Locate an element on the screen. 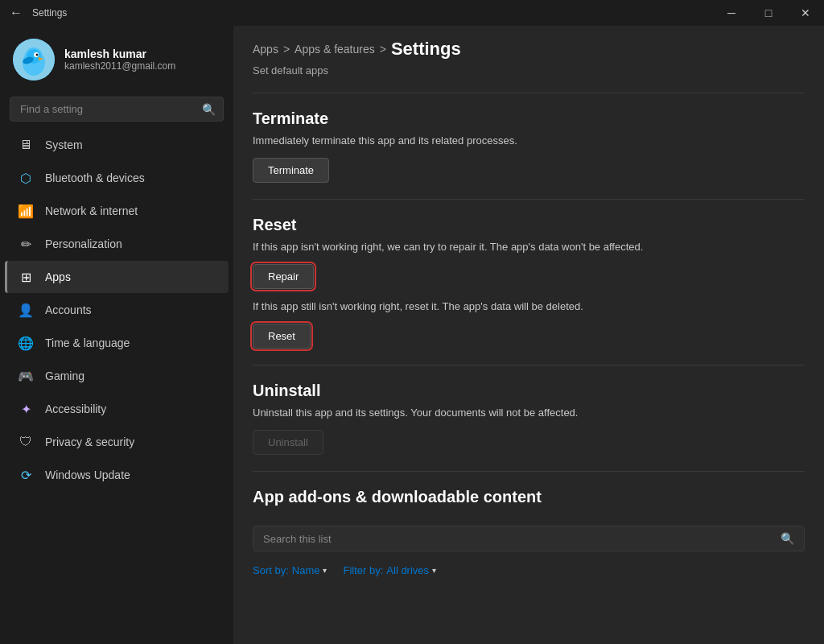 This screenshot has width=824, height=644. sidebar-item-label-accounts: Accounts is located at coordinates (68, 310).